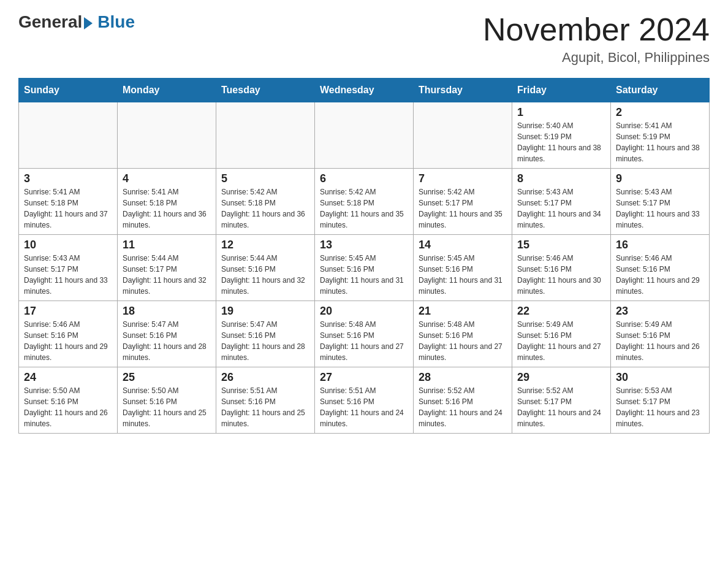  What do you see at coordinates (596, 58) in the screenshot?
I see `location-subtitle: Agupit, Bicol, Philippines` at bounding box center [596, 58].